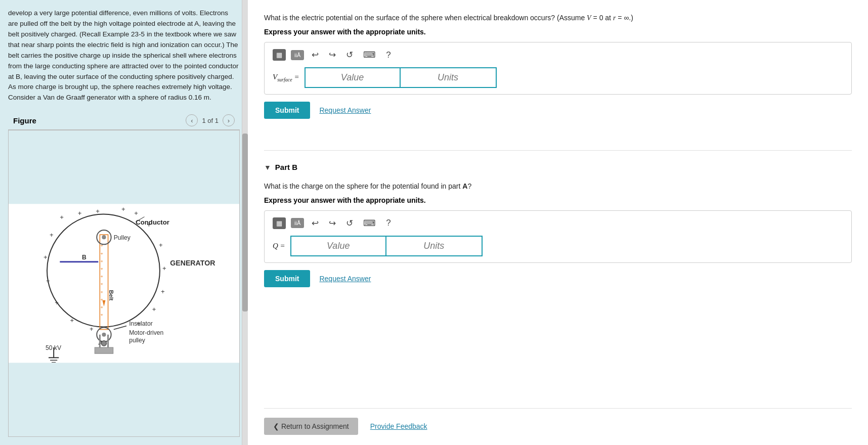 This screenshot has width=868, height=445. What do you see at coordinates (311, 426) in the screenshot?
I see `return-to-assignment-button: ❮ Return to Assignment` at bounding box center [311, 426].